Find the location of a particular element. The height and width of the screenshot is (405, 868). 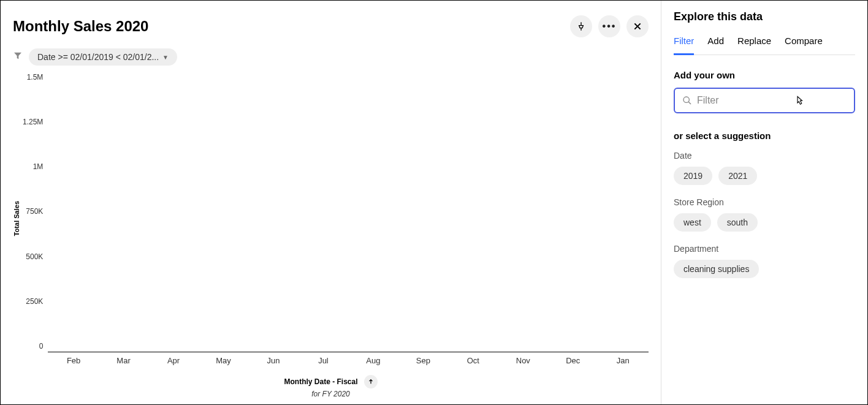

filter-input-wrap is located at coordinates (764, 100).